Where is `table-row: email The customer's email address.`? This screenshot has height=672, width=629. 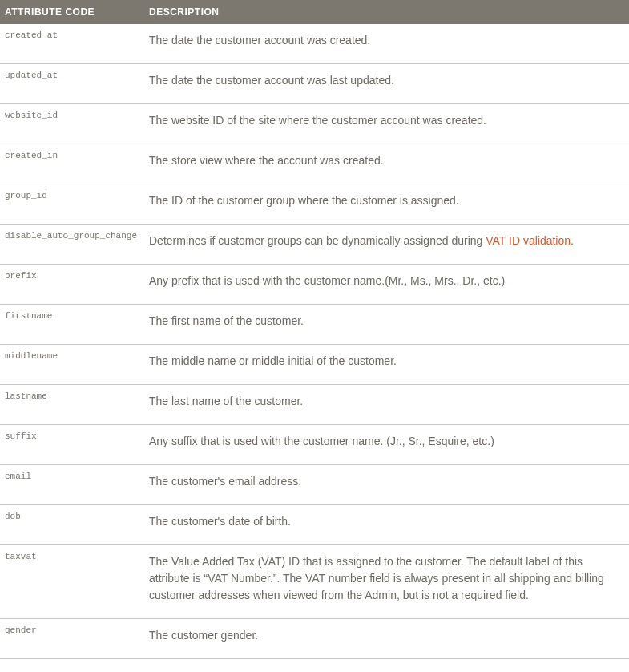
table-row: email The customer's email address. is located at coordinates (314, 485).